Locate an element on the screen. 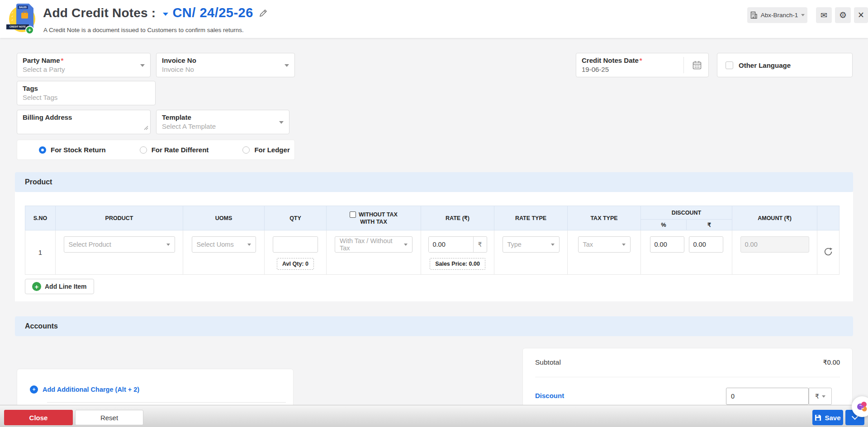 Image resolution: width=868 pixels, height=427 pixels. party-name-select: Party Name* Select a Party is located at coordinates (84, 65).